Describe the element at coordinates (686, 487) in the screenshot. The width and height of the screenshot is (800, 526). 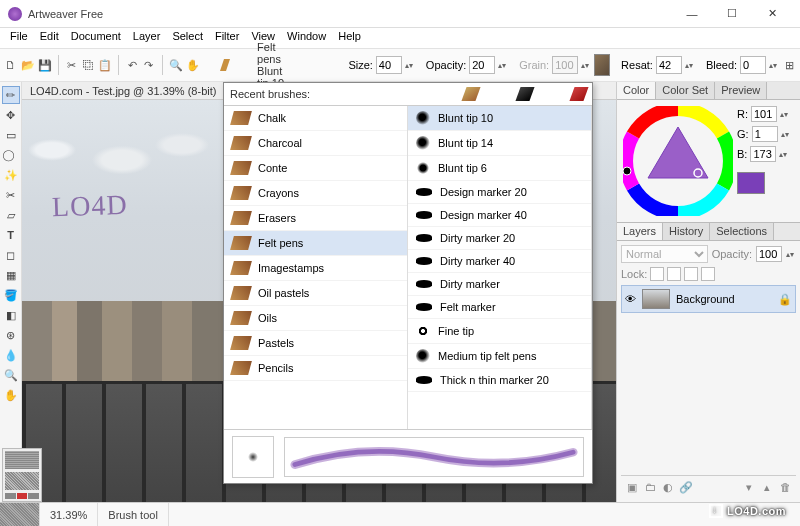
I see `layer-link-icon: 🔗` at that location.